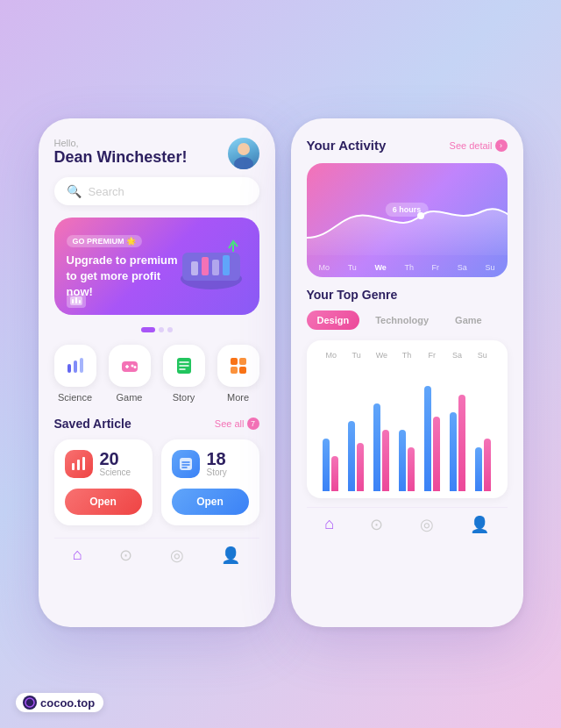  I want to click on story-type: Story, so click(217, 472).